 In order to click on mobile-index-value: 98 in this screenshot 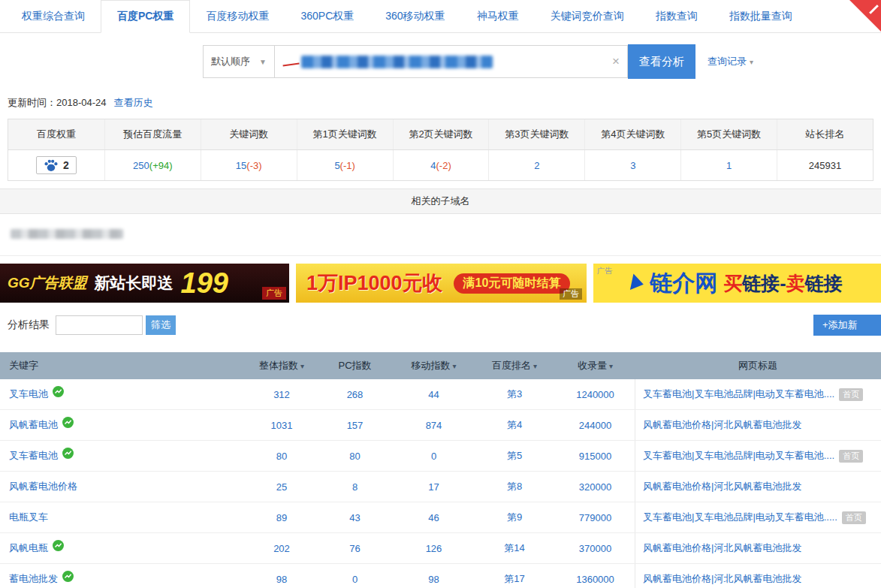, I will do `click(433, 580)`.